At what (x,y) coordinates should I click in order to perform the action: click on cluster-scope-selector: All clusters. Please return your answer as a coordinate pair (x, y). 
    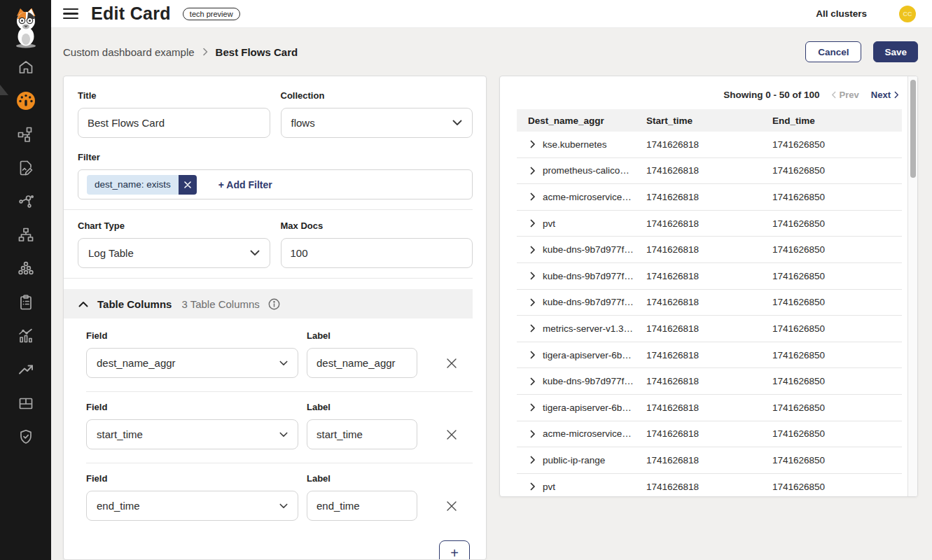
    Looking at the image, I should click on (842, 14).